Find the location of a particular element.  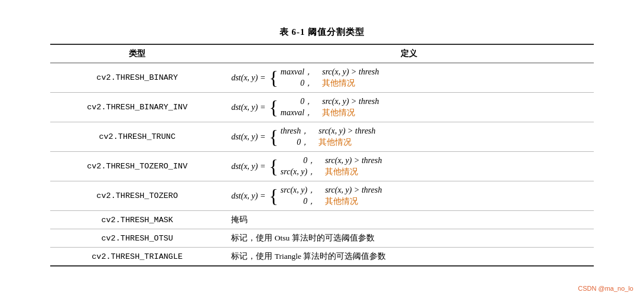

cell-definition: dst(x, y) = {0，src(x, y) > threshmaxval，… is located at coordinates (409, 108).